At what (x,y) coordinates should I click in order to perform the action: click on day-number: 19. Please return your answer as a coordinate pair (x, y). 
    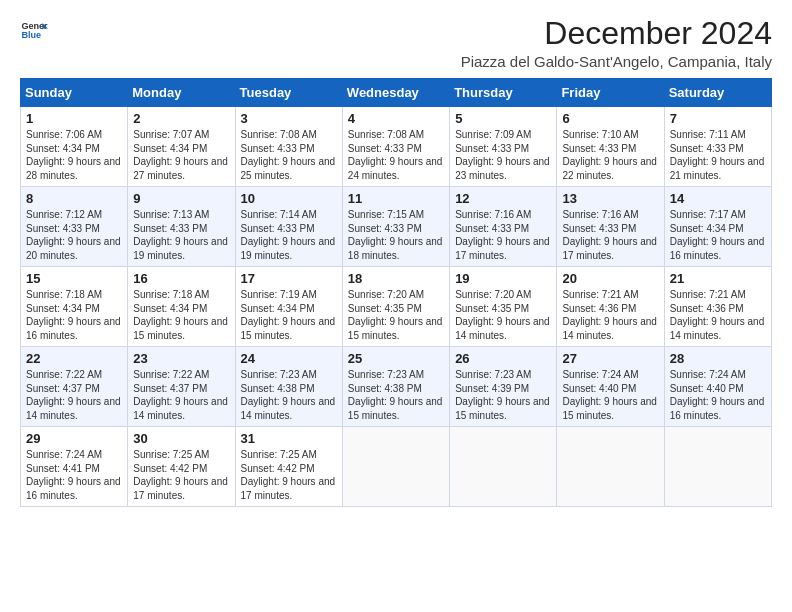
    Looking at the image, I should click on (503, 278).